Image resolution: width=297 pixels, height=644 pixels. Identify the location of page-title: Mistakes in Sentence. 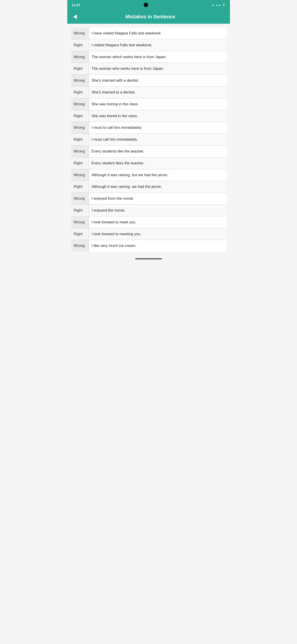
(150, 17).